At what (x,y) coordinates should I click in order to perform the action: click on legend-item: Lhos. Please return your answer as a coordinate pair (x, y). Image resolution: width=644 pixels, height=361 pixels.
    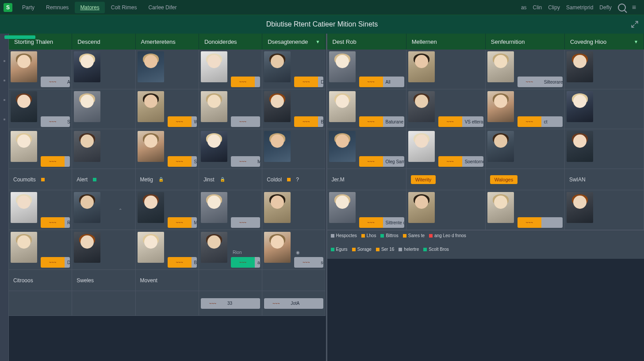
    Looking at the image, I should click on (369, 235).